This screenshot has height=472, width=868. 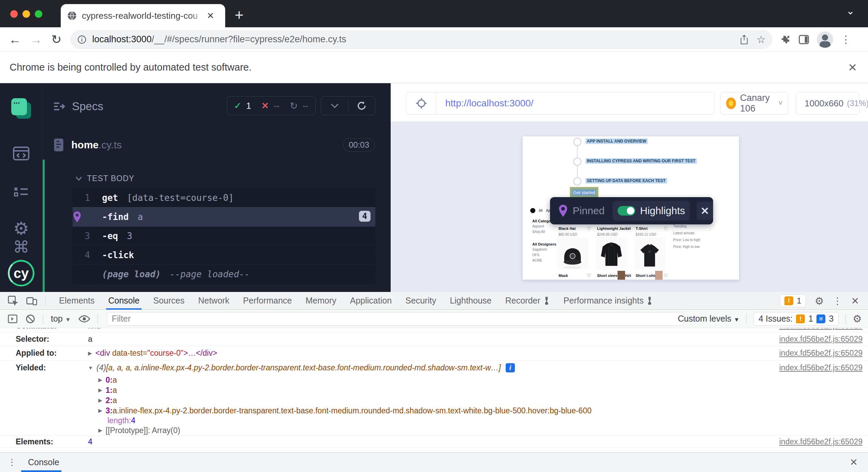 What do you see at coordinates (13, 301) in the screenshot?
I see `inspect-element-icon` at bounding box center [13, 301].